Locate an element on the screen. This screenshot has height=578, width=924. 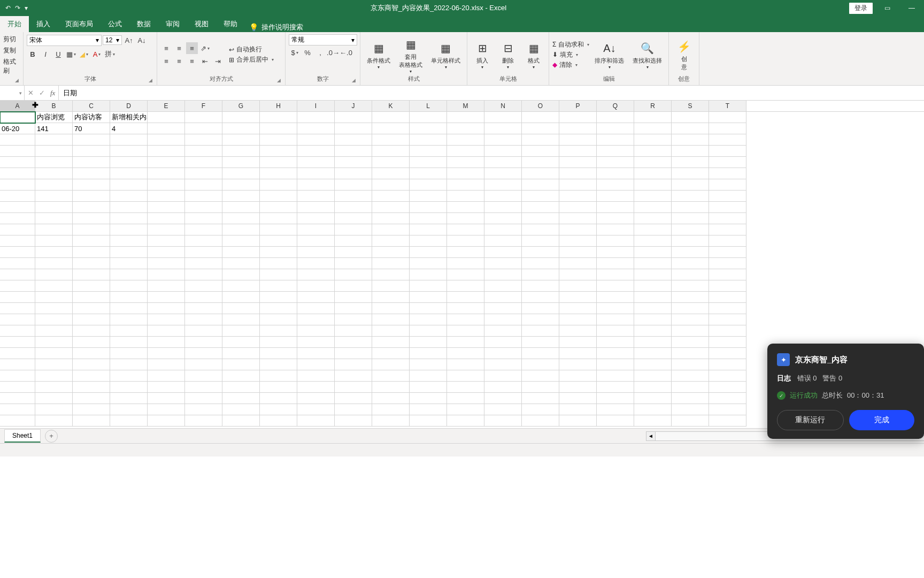
scroll-left-icon: ◄ is located at coordinates (651, 436).